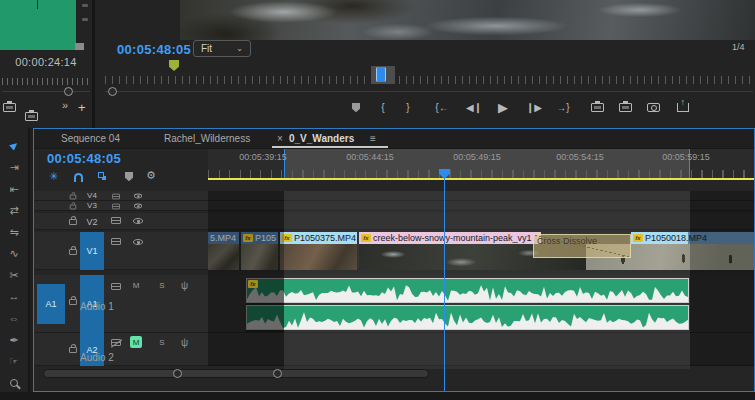 Image resolution: width=755 pixels, height=400 pixels. What do you see at coordinates (534, 107) in the screenshot?
I see `step-forward-button: ❙▶` at bounding box center [534, 107].